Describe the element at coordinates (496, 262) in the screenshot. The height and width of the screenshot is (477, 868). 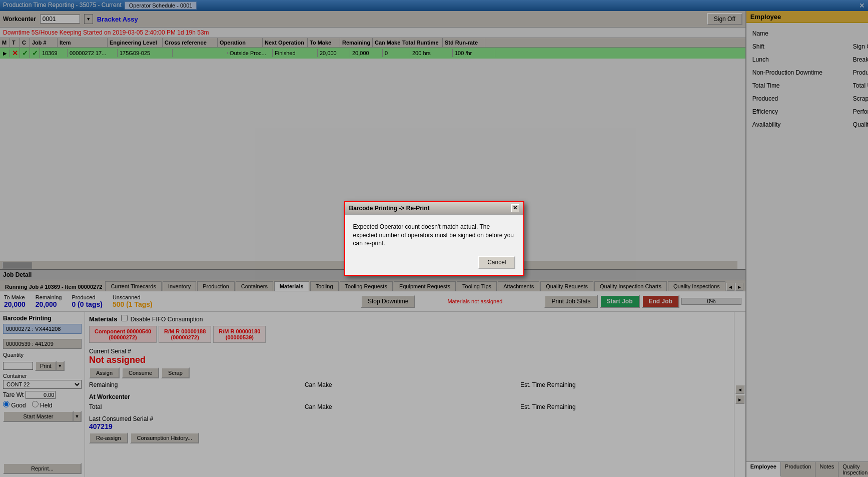
I see `cancel-button: Cancel` at that location.